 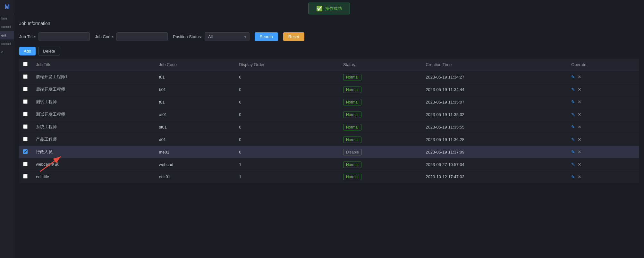 I want to click on cell-job-title: 行政人员, so click(x=94, y=152).